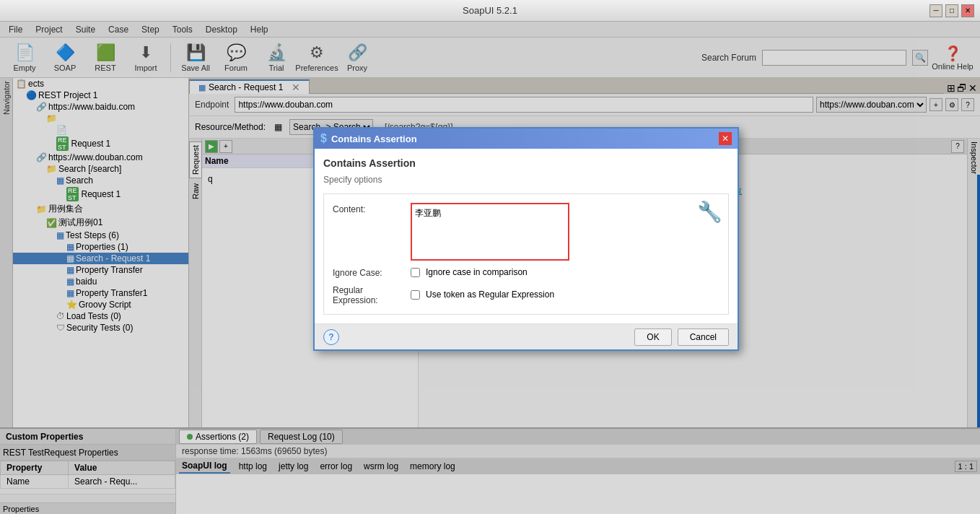 The width and height of the screenshot is (980, 514). I want to click on app-title: SoapUI 5.2.1, so click(490, 10).